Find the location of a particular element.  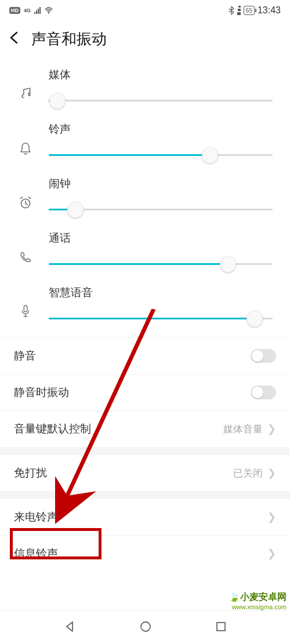

row-vibrate-on-mute: 静音时振动 is located at coordinates (145, 392).